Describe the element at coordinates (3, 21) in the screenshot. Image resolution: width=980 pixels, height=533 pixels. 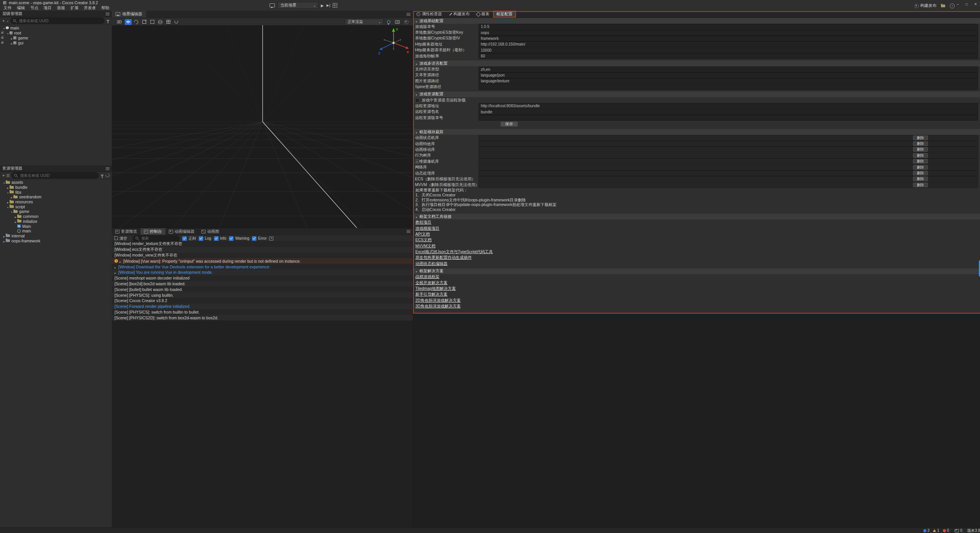
I see `add-node-button` at that location.